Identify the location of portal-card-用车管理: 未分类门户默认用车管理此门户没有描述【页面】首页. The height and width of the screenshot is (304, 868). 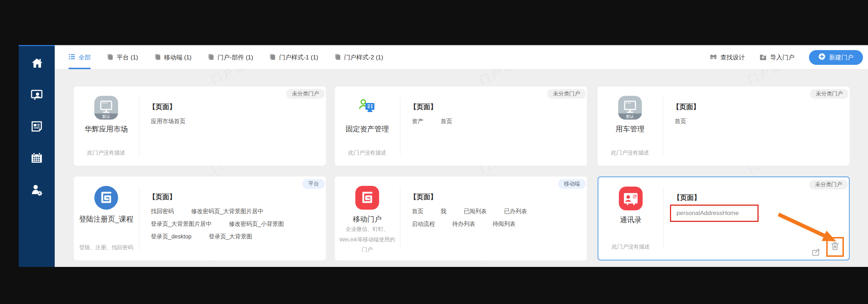
(724, 126).